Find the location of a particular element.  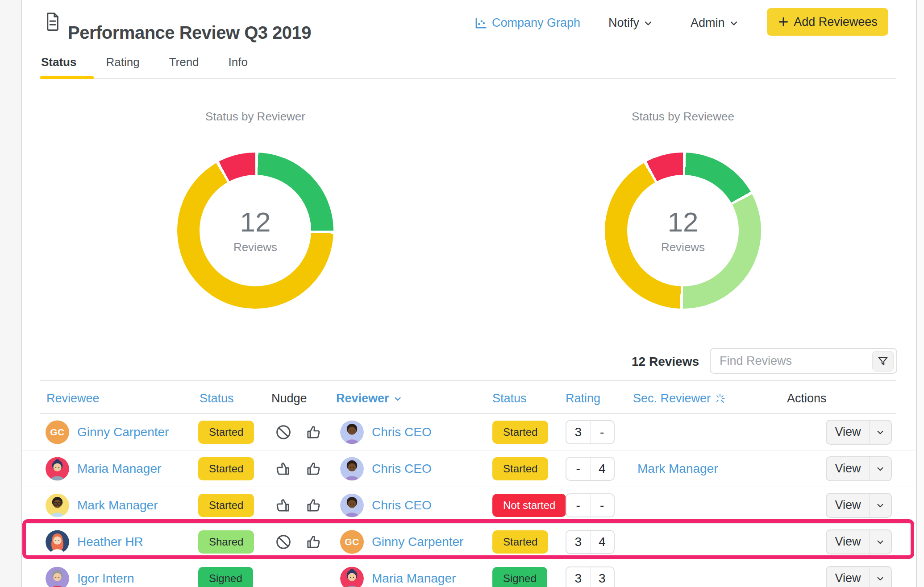

reviewee-link: Ginny Carpenter is located at coordinates (123, 432).